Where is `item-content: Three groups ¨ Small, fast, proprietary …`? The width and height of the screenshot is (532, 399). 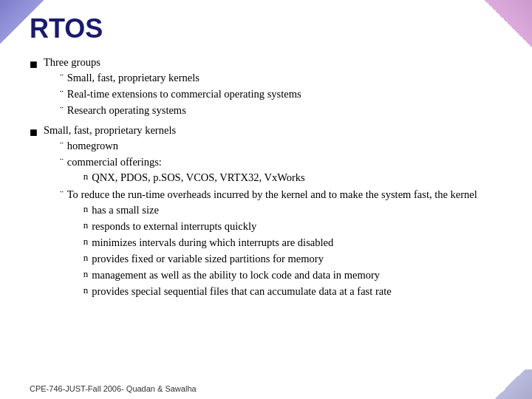 item-content: Three groups ¨ Small, fast, proprietary … is located at coordinates (173, 87).